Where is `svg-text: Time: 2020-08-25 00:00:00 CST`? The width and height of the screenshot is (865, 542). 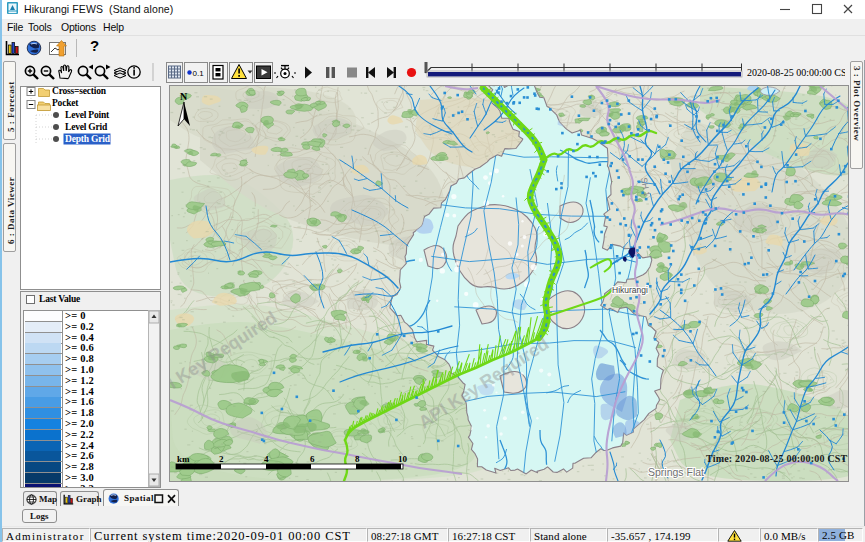
svg-text: Time: 2020-08-25 00:00:00 CST is located at coordinates (777, 458).